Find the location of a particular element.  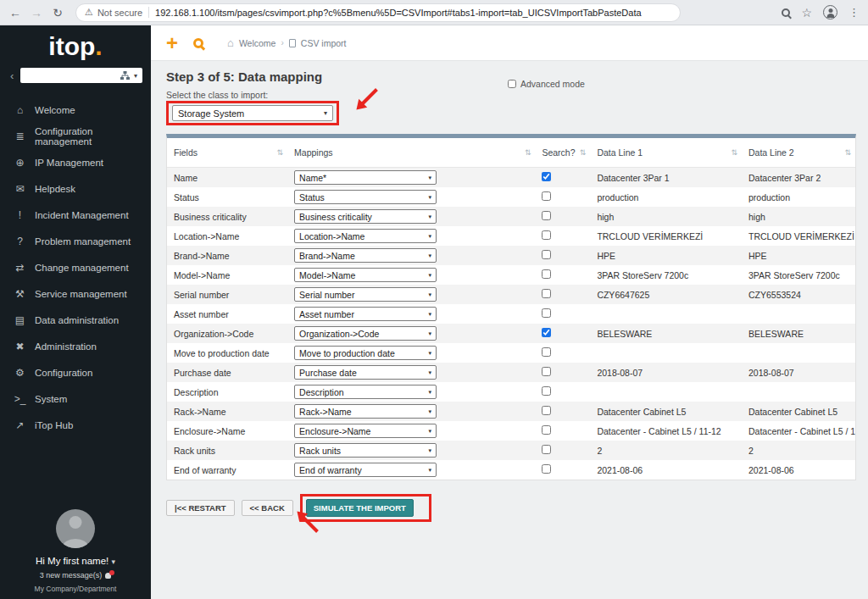

mapping-select: End of warranty ▾ is located at coordinates (365, 469).